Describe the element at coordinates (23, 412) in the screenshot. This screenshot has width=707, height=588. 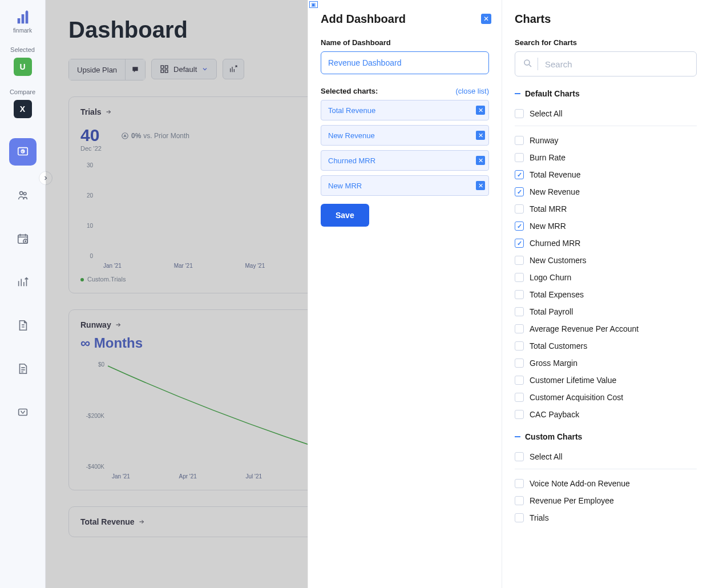
I see `nav-function-icon` at that location.